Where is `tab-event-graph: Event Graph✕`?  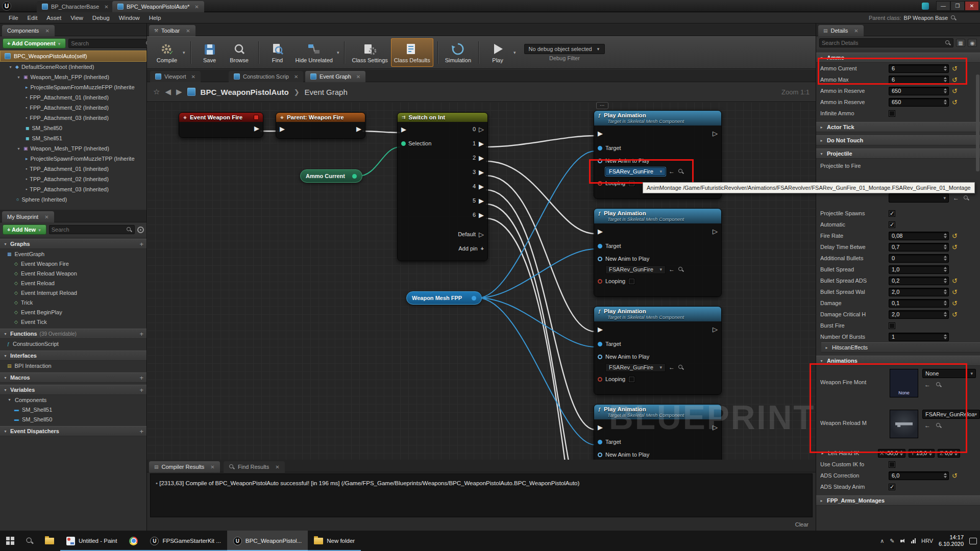 tab-event-graph: Event Graph✕ is located at coordinates (335, 77).